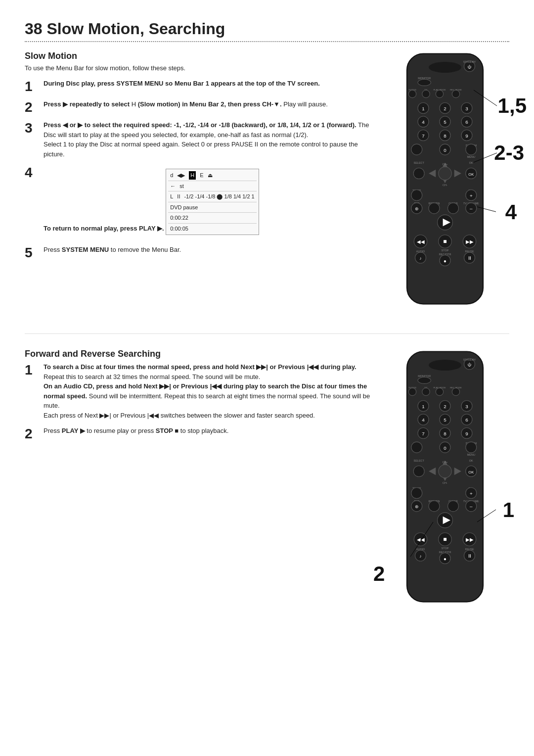  I want to click on menu-bar-row-2: ← st, so click(213, 187).